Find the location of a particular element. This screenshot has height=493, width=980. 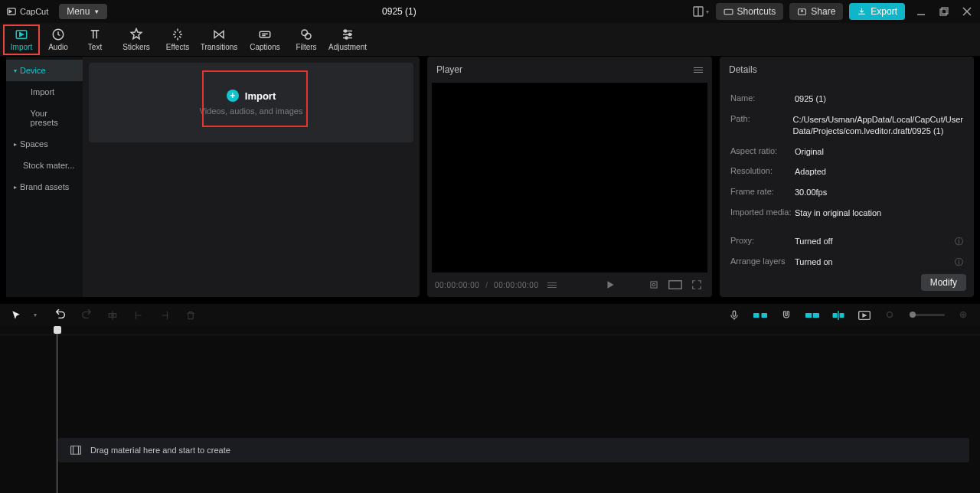

trim-left-icon is located at coordinates (139, 315).